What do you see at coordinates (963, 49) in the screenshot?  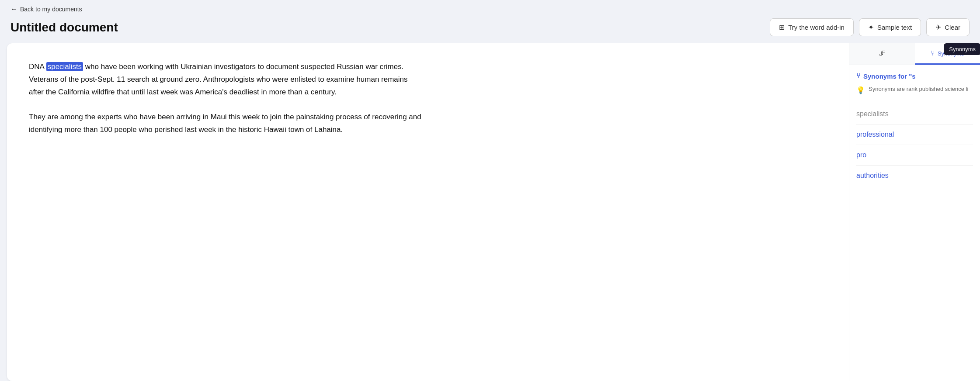 I see `tooltip-label: Synonyms` at bounding box center [963, 49].